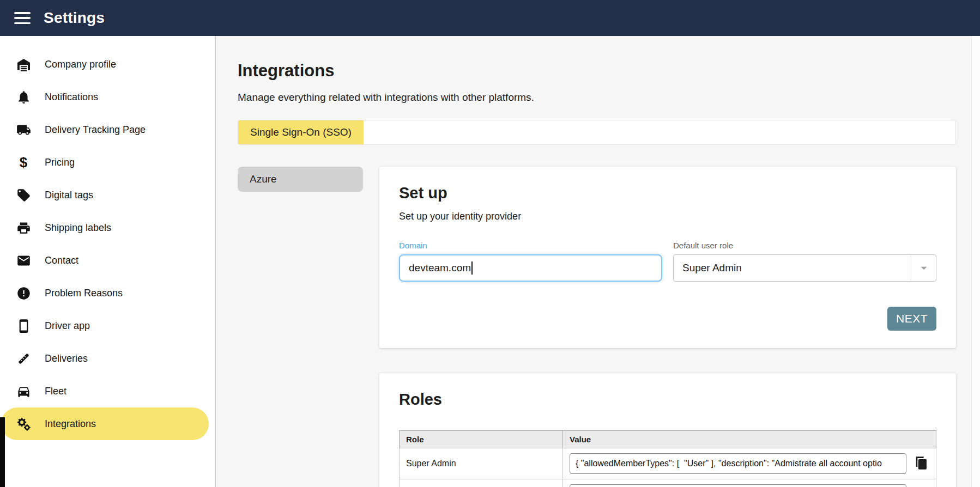 Image resolution: width=980 pixels, height=487 pixels. I want to click on roles-card: Roles Role Value Super Admin, so click(668, 430).